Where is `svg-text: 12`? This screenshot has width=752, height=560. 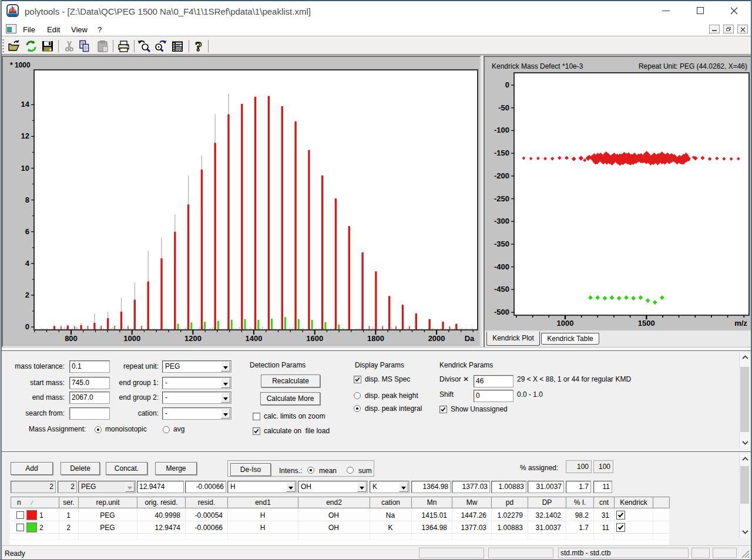
svg-text: 12 is located at coordinates (25, 136).